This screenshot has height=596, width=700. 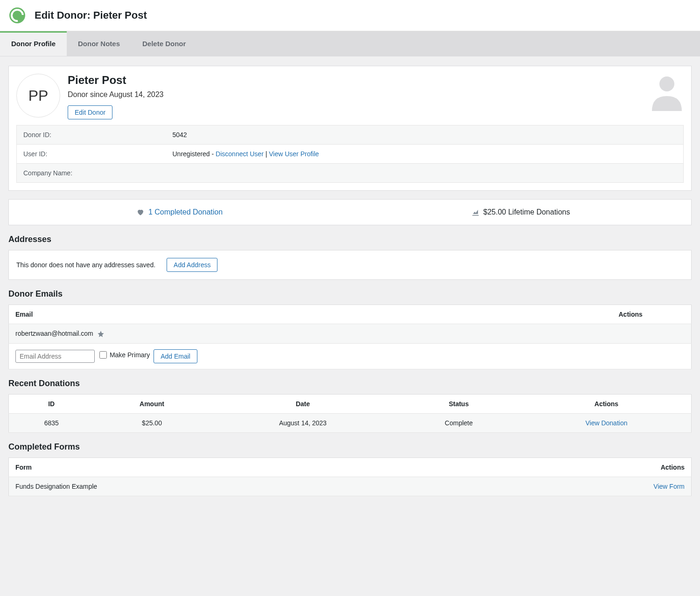 I want to click on edit-donor-button: Edit Donor, so click(x=90, y=112).